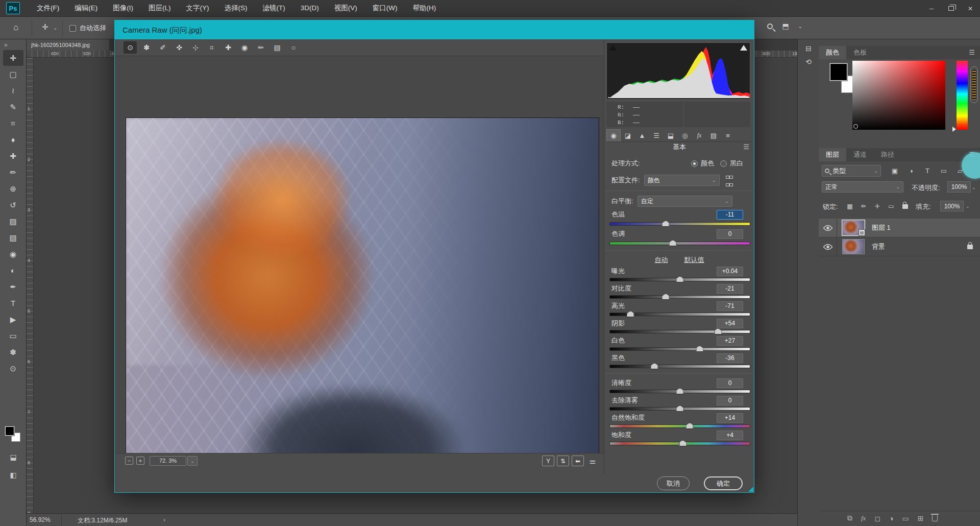  I want to click on quick-selection-tool: ✎, so click(13, 107).